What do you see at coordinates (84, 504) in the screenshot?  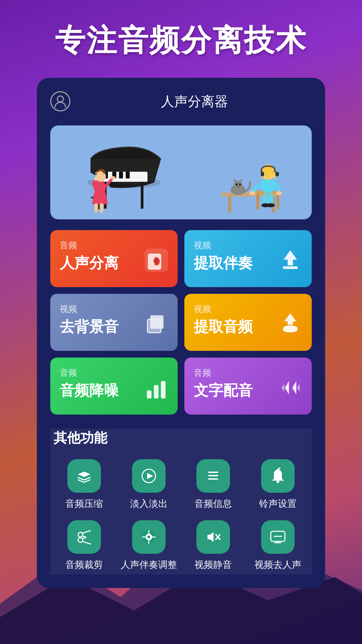 I see `audio-compress-label: 音频压缩` at bounding box center [84, 504].